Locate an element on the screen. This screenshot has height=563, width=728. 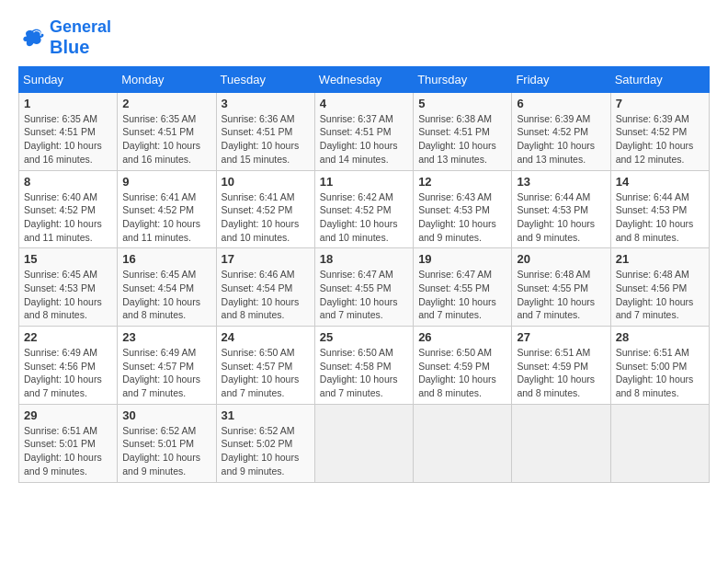
calendar-cell: 11 Sunrise: 6:42 AM Sunset: 4:52 PM Dayl… is located at coordinates (364, 210).